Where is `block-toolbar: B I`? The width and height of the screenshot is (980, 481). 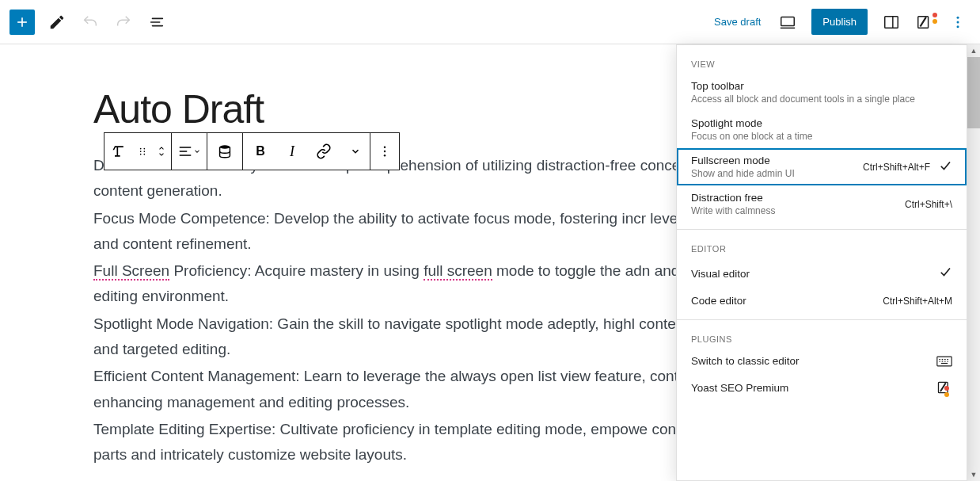 block-toolbar: B I is located at coordinates (252, 151).